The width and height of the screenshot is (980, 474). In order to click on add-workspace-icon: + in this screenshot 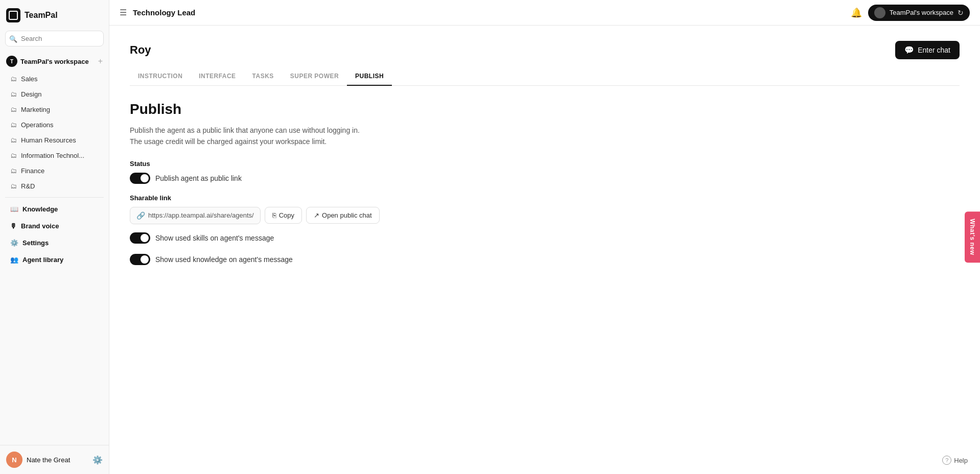, I will do `click(100, 61)`.